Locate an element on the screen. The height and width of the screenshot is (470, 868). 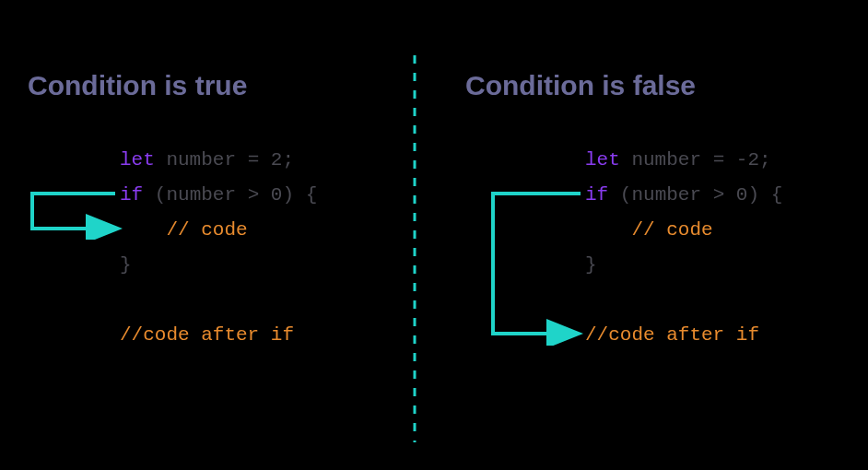
code-block-false: let number = -2; if (number > 0) { // co… is located at coordinates (684, 248).